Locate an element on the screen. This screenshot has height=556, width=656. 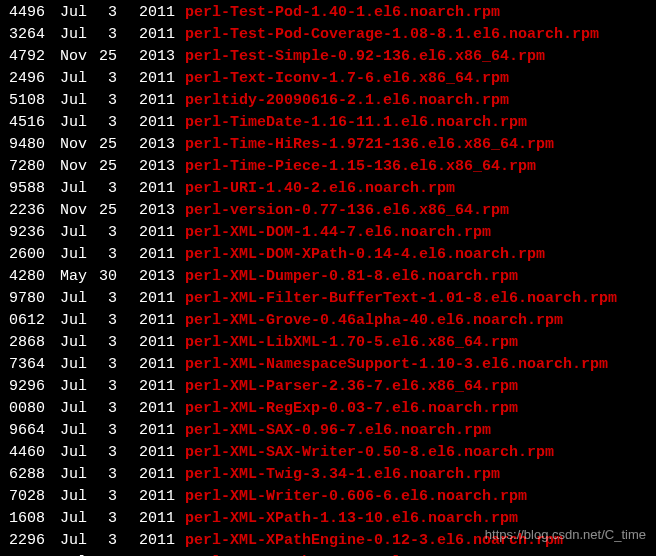
file-name: perl-XML-NamespaceSupport-1.10-3.el6.noa… is located at coordinates (420, 365).